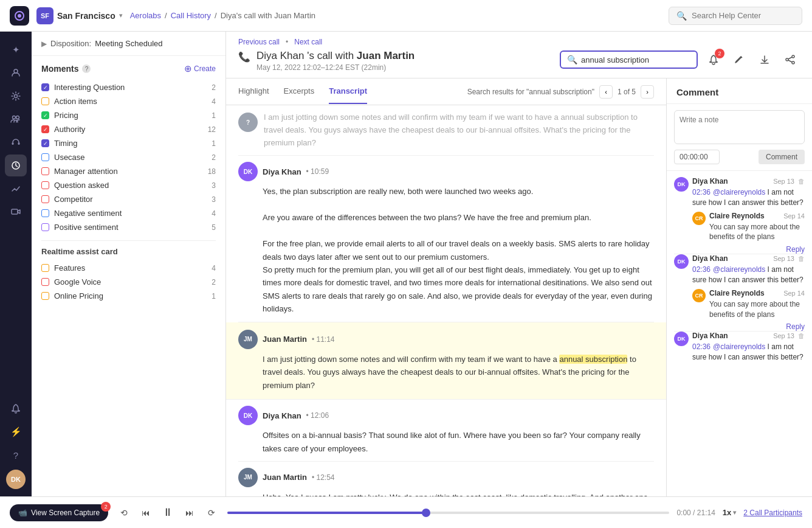  I want to click on timestamp-input, so click(697, 157).